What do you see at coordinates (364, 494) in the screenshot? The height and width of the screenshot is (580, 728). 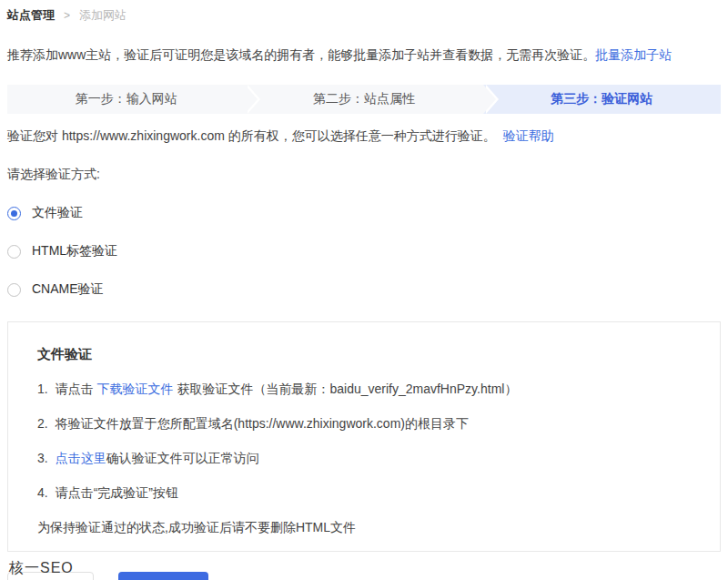 I see `panel-step-4: 4.请点击“完成验证”按钮` at bounding box center [364, 494].